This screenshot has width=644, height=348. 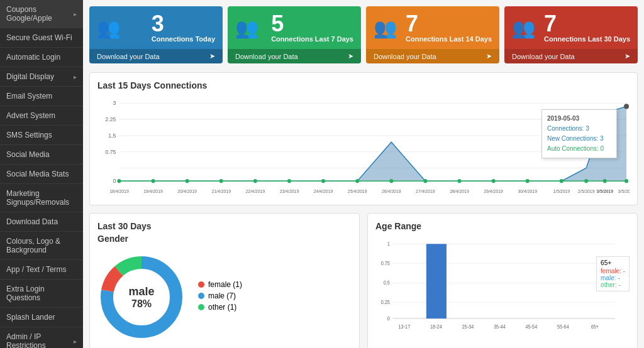 What do you see at coordinates (42, 14) in the screenshot?
I see `sidebar-item-coupons: Coupons Google/Apple` at bounding box center [42, 14].